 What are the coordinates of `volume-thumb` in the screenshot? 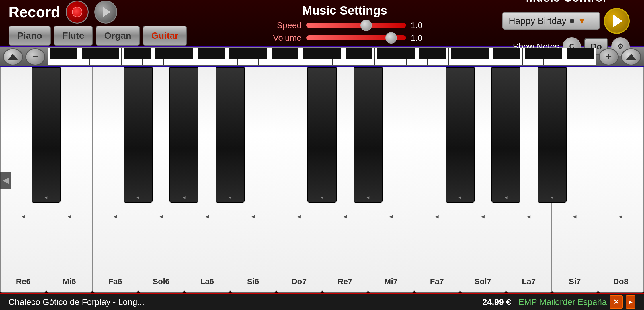 It's located at (391, 38).